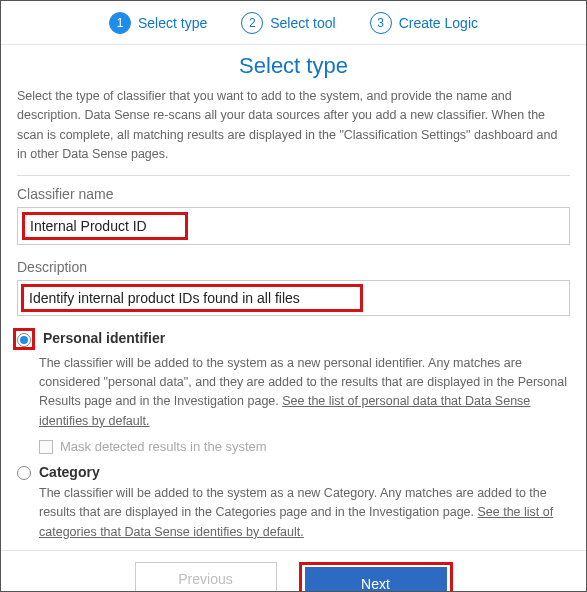 This screenshot has width=587, height=592. I want to click on wizard-stepper: 1 Select type 2 Select tool 3 Create Log…, so click(294, 23).